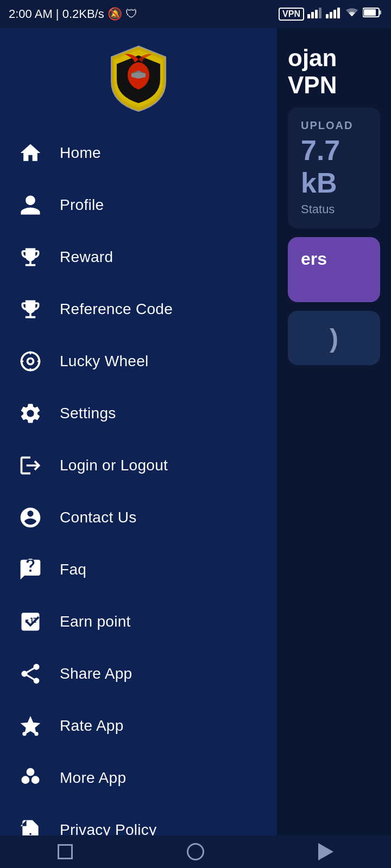 This screenshot has height=868, width=391. I want to click on menu-item-faq: Faq, so click(138, 570).